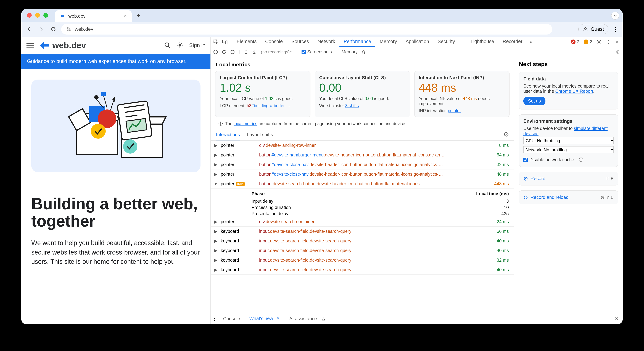 This screenshot has height=351, width=644. I want to click on site-settings-icon, so click(69, 29).